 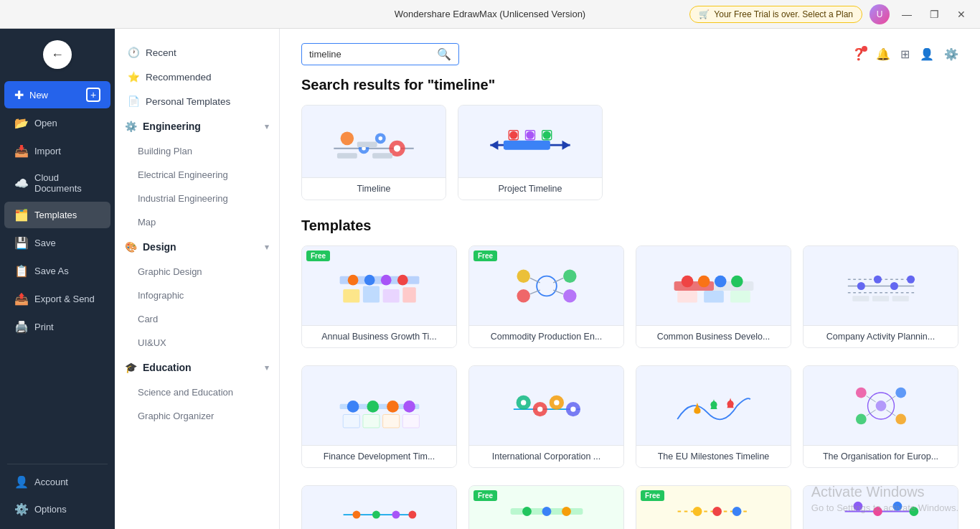 I want to click on sidebar-item-import: 📥 Import, so click(x=57, y=151).